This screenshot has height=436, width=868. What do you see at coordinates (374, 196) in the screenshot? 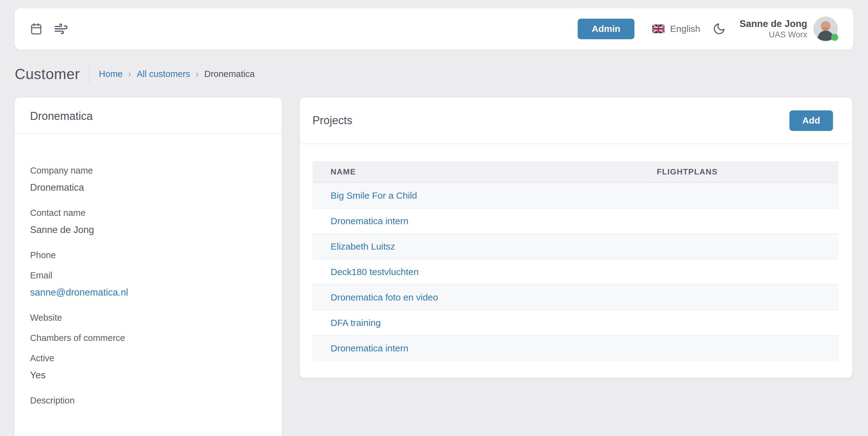
I see `project-link: Big Smile For a Child` at bounding box center [374, 196].